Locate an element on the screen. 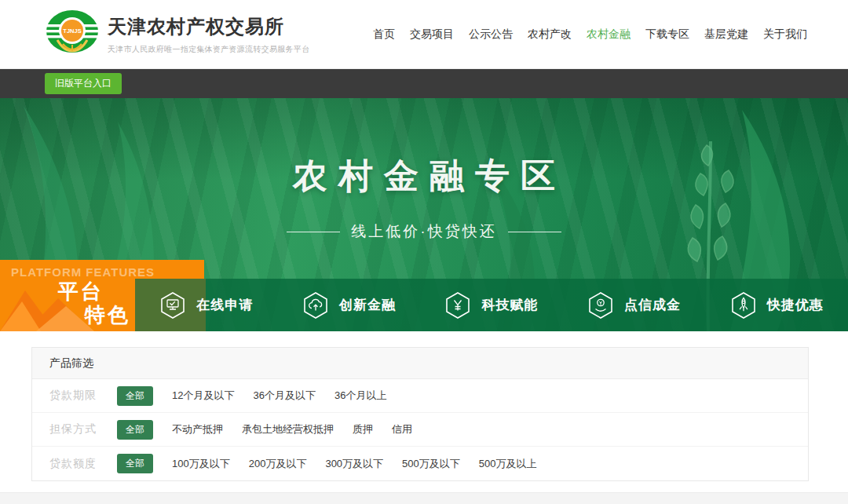  site-subtitle: 天津市人民政府唯一指定集体资产资源流转交易服务平台 is located at coordinates (209, 49).